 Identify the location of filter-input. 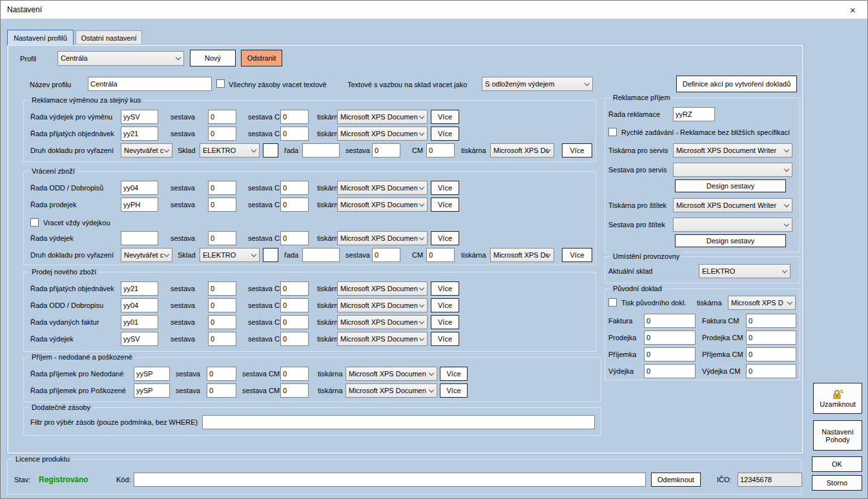
(398, 422).